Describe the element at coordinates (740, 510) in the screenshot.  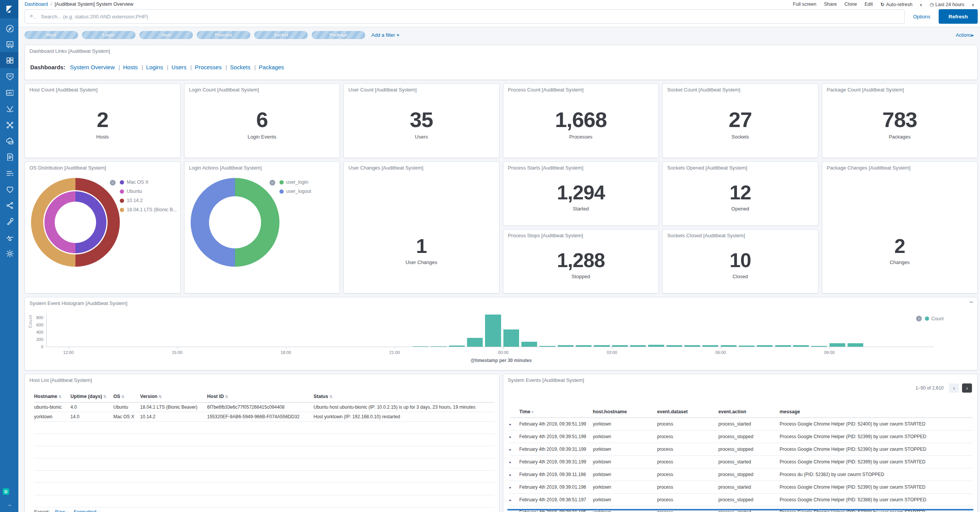
I see `horizontal-scrollbar` at that location.